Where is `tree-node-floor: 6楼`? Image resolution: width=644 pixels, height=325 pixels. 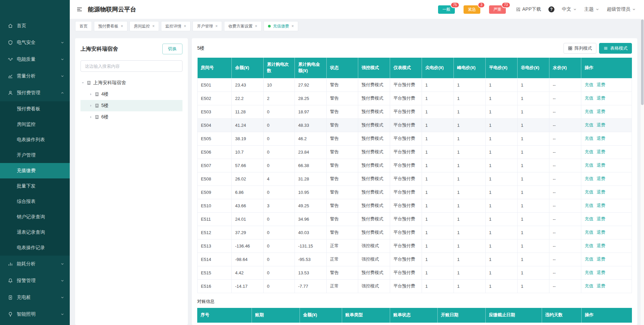 tree-node-floor: 6楼 is located at coordinates (131, 117).